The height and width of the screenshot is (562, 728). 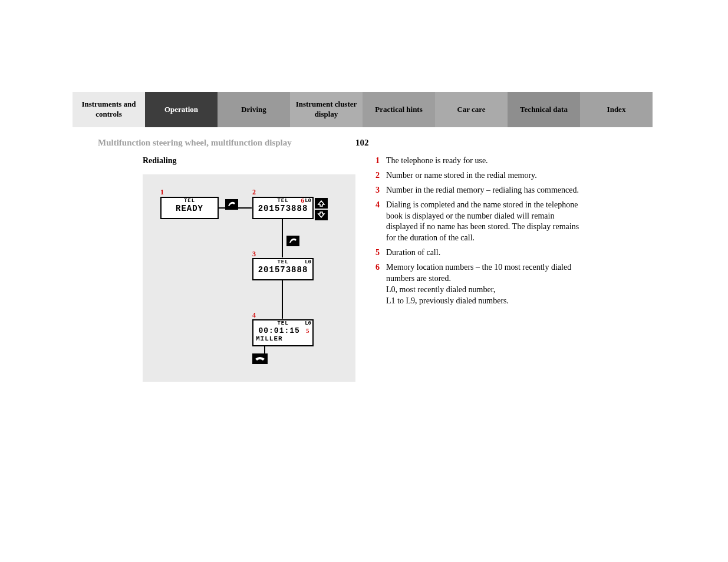 What do you see at coordinates (283, 339) in the screenshot?
I see `caller-name: MILLER` at bounding box center [283, 339].